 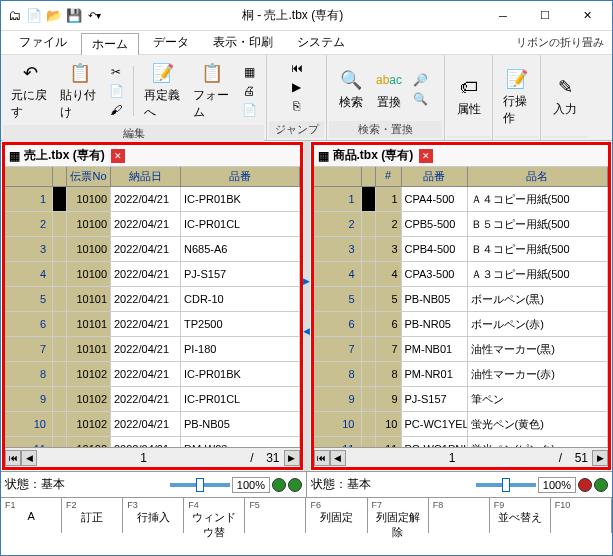 What do you see at coordinates (545, 16) in the screenshot?
I see `maximize-button: ☐` at bounding box center [545, 16].